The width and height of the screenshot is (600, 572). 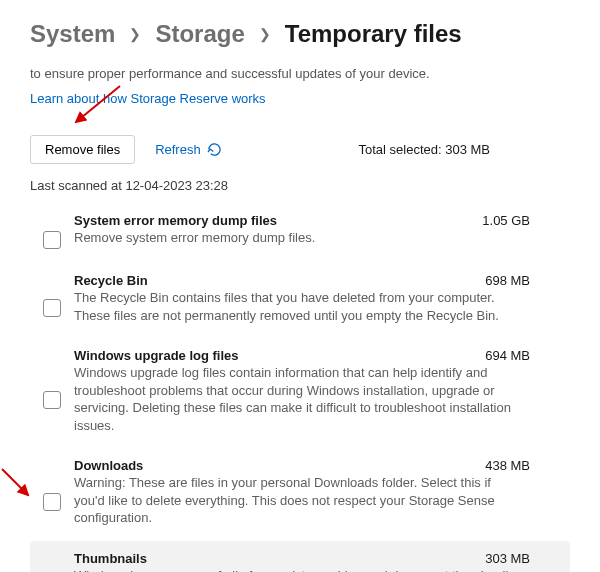 What do you see at coordinates (317, 399) in the screenshot?
I see `item-description: Windows upgrade log files contain inform…` at bounding box center [317, 399].